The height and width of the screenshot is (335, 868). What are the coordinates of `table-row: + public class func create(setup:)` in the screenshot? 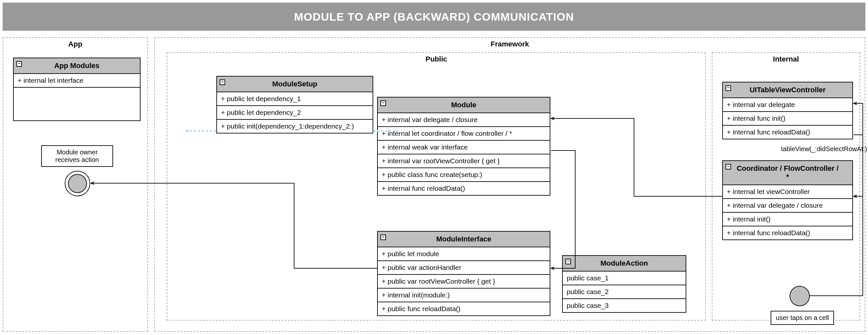 It's located at (464, 175).